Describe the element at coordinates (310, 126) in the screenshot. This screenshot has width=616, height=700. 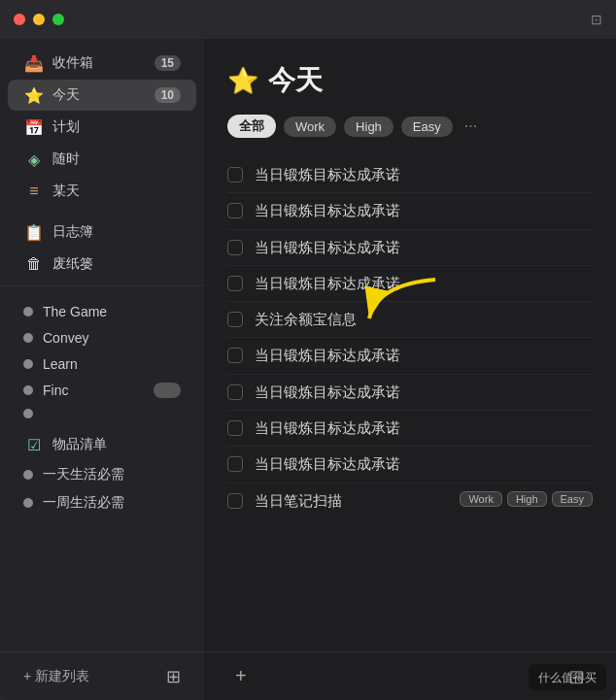
I see `filter-work: Work` at that location.